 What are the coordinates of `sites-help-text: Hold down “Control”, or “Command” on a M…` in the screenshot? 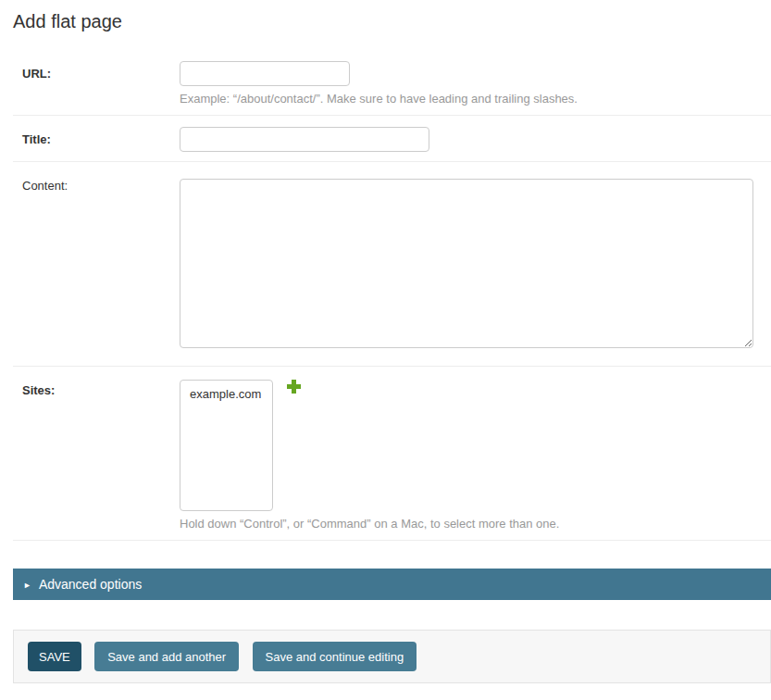 It's located at (476, 524).